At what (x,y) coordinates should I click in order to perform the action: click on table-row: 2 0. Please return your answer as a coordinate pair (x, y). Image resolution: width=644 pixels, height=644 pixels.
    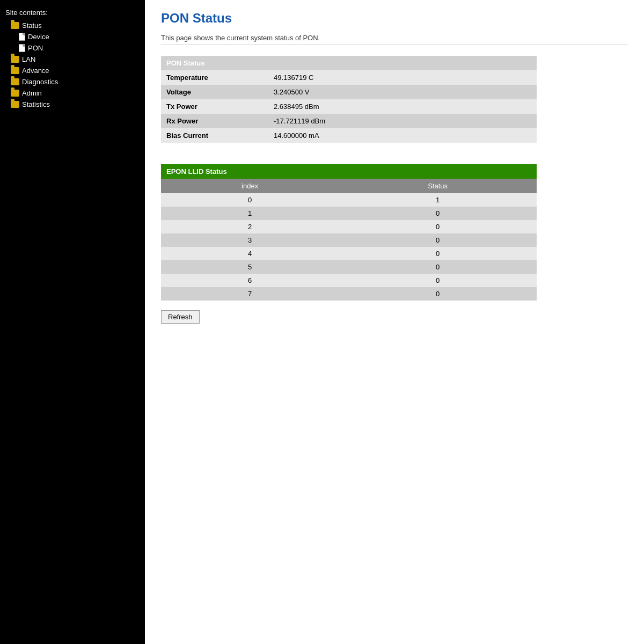
    Looking at the image, I should click on (349, 226).